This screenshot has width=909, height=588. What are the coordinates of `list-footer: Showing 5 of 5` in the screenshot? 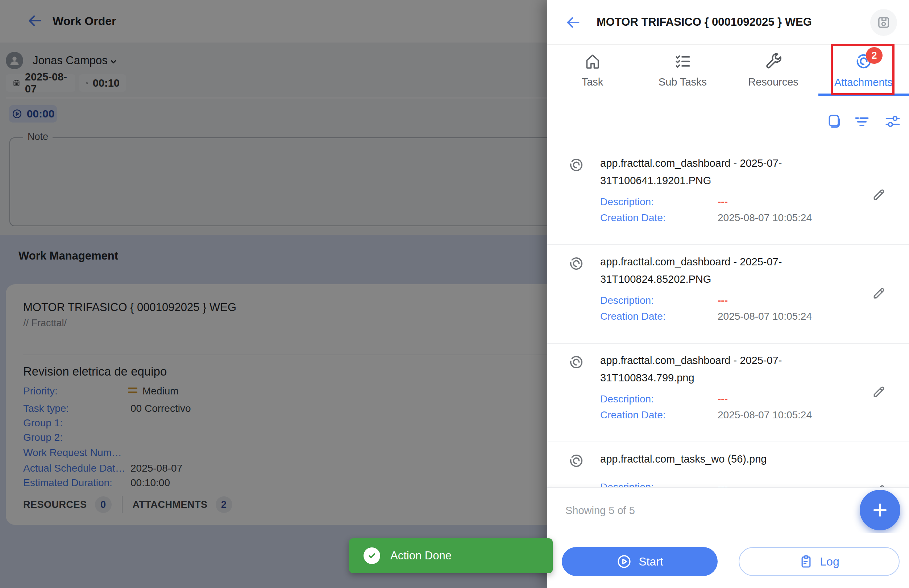 It's located at (728, 510).